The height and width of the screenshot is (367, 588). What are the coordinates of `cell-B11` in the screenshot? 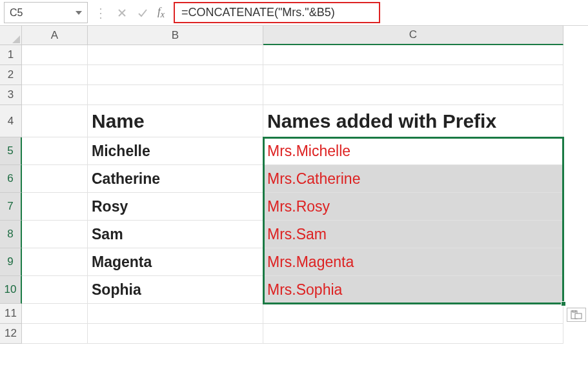 It's located at (176, 313).